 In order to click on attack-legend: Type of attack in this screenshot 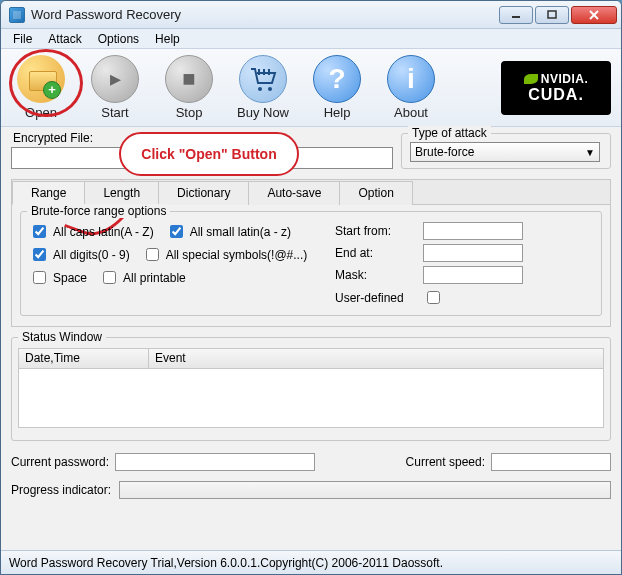, I will do `click(450, 133)`.